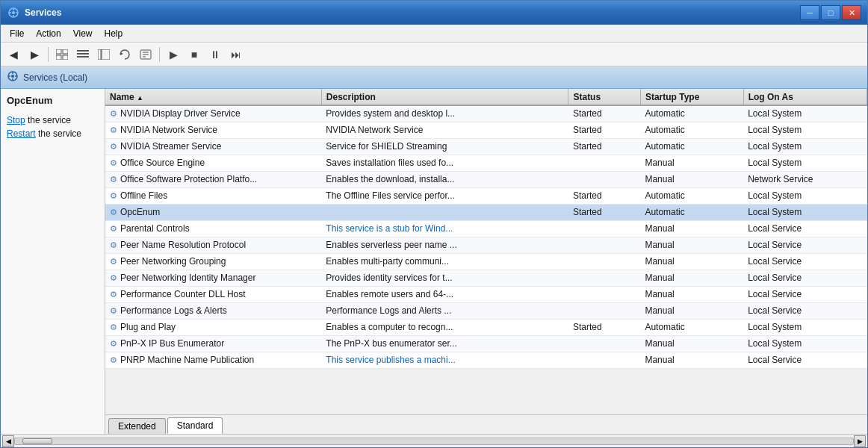  I want to click on start-service-button: ▶, so click(173, 55).